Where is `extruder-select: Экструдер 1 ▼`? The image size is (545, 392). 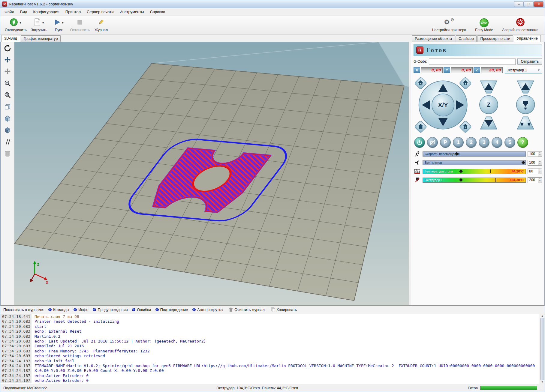
extruder-select: Экструдер 1 ▼ is located at coordinates (523, 70).